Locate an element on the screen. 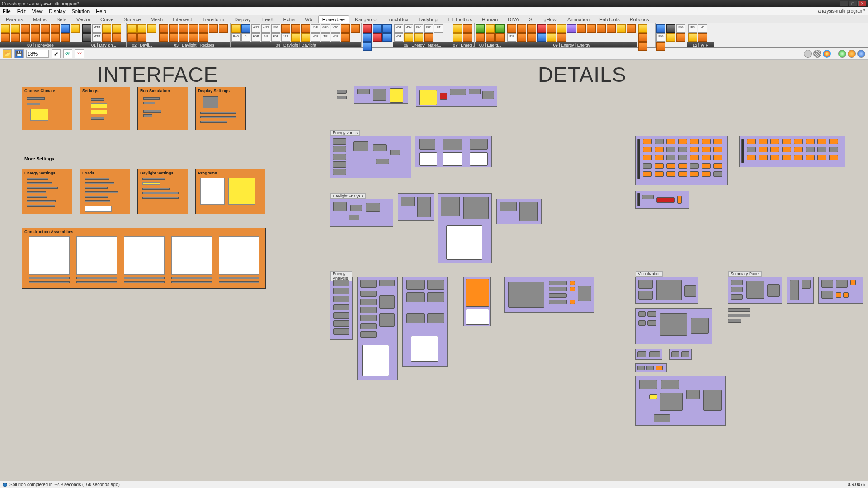 The image size is (868, 488). shade-flat-icon is located at coordinates (808, 54).